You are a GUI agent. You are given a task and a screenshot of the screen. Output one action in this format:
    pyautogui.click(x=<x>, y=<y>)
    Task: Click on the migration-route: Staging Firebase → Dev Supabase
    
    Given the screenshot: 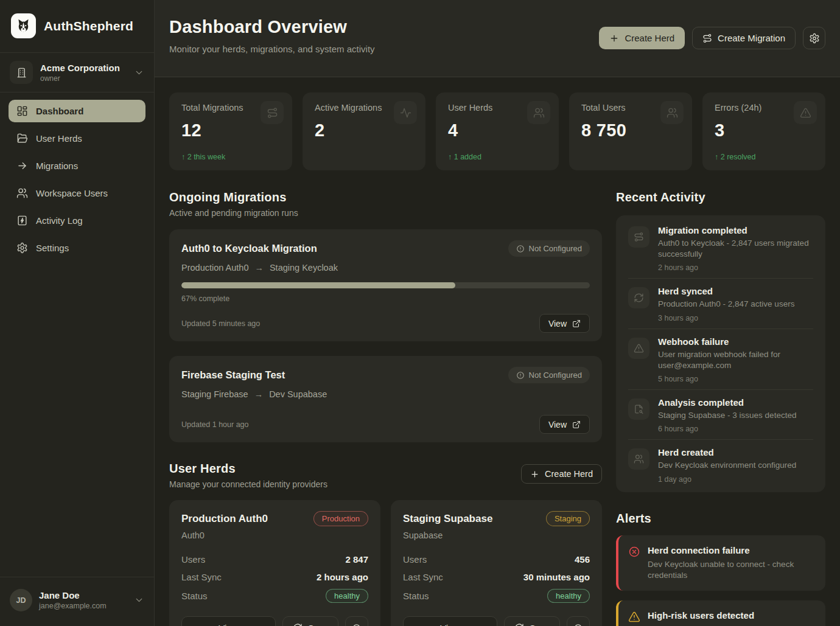 What is the action you would take?
    pyautogui.click(x=386, y=394)
    